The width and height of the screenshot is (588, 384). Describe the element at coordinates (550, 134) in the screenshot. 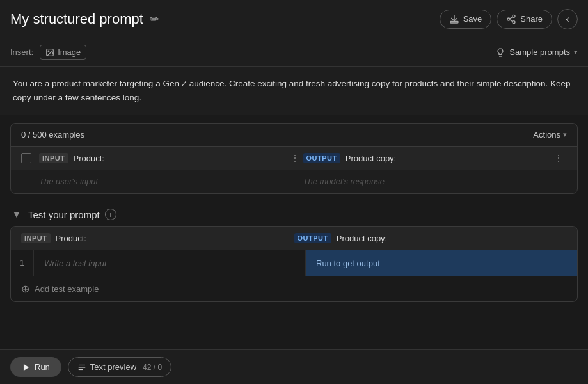

I see `actions-button: Actions ▾` at that location.